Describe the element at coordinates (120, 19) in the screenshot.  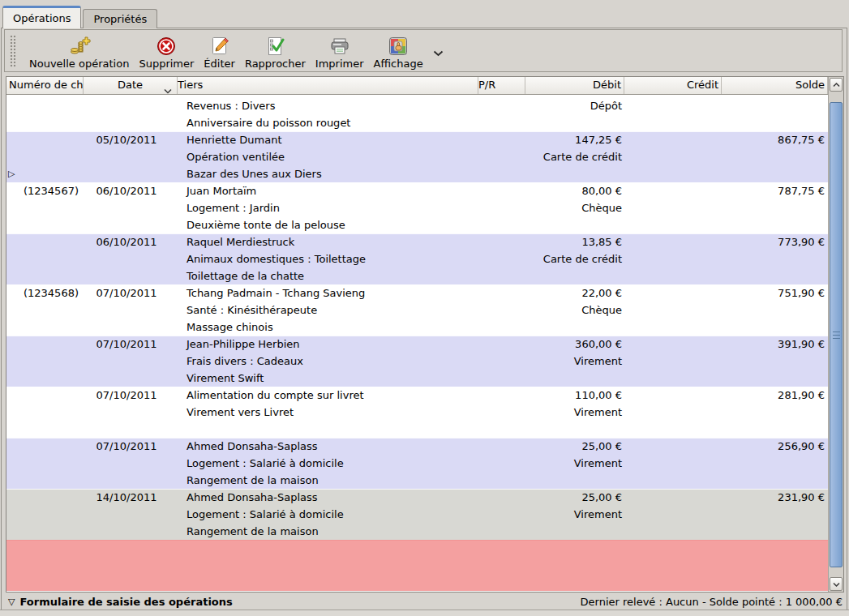
I see `tab-proprietes-label: Propriétés` at that location.